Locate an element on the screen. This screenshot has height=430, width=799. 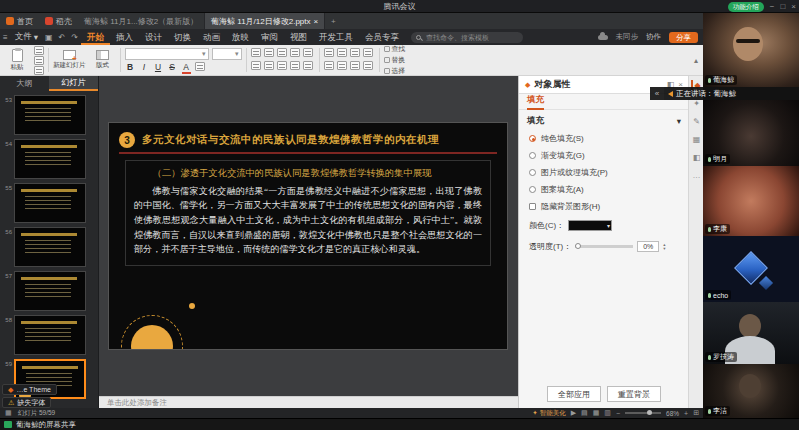
edit-strip-icon: ✎ is located at coordinates (696, 122).